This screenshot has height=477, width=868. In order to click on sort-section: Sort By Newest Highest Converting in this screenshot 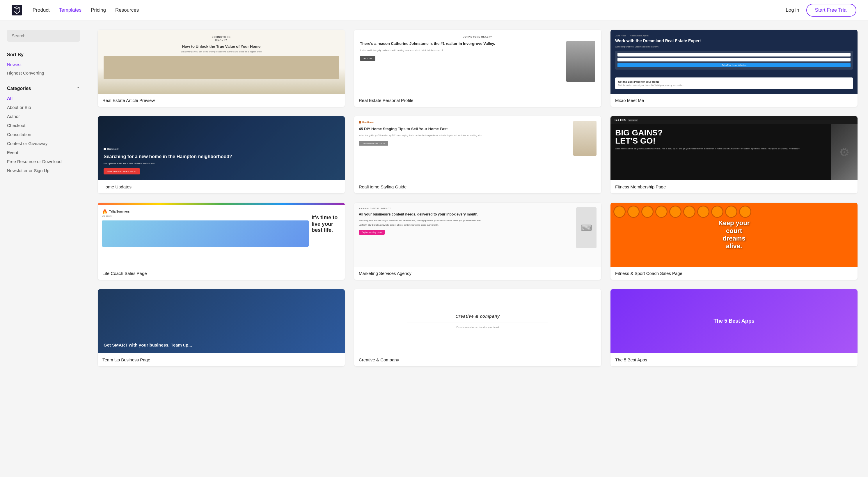, I will do `click(43, 64)`.